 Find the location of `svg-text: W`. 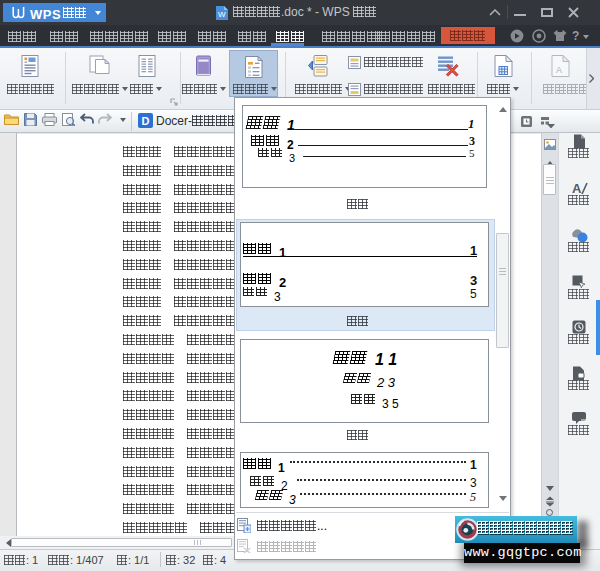

svg-text: W is located at coordinates (222, 14).